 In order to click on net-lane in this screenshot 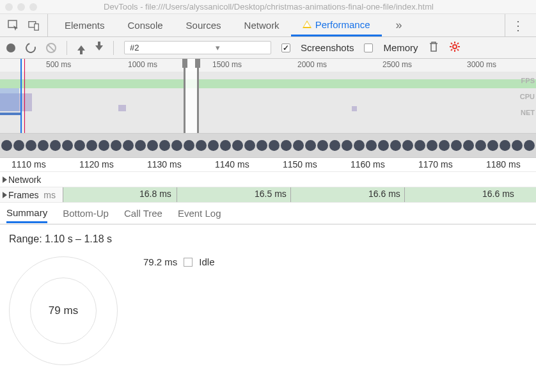, I will do `click(268, 114)`.